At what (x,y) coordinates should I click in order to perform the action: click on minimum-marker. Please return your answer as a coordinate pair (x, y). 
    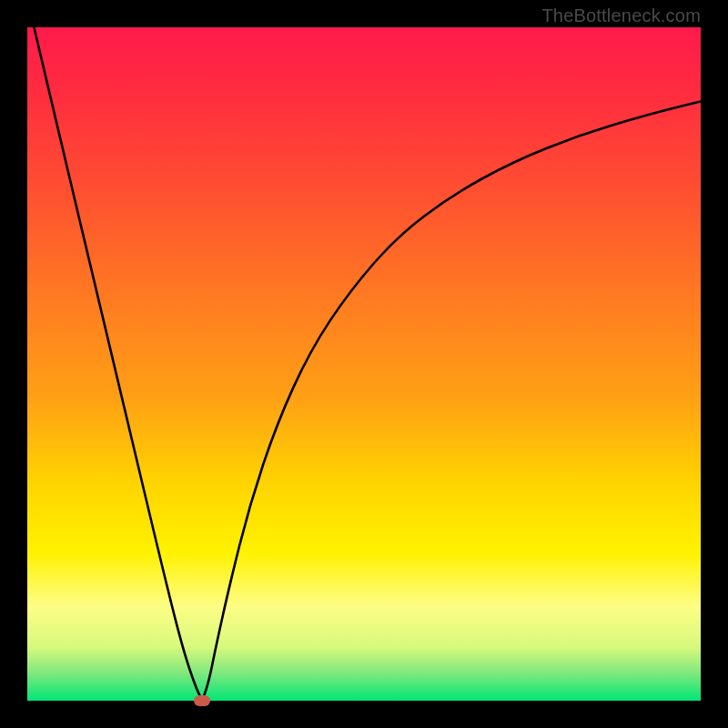
    Looking at the image, I should click on (202, 701).